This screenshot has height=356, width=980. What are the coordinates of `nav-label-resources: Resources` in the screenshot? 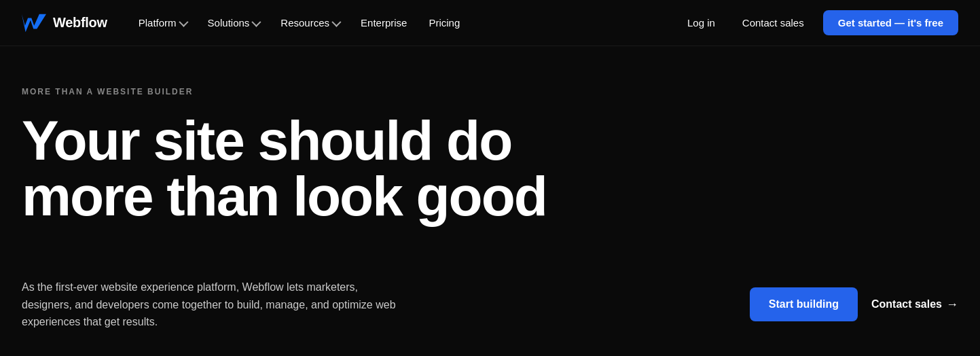 It's located at (305, 23).